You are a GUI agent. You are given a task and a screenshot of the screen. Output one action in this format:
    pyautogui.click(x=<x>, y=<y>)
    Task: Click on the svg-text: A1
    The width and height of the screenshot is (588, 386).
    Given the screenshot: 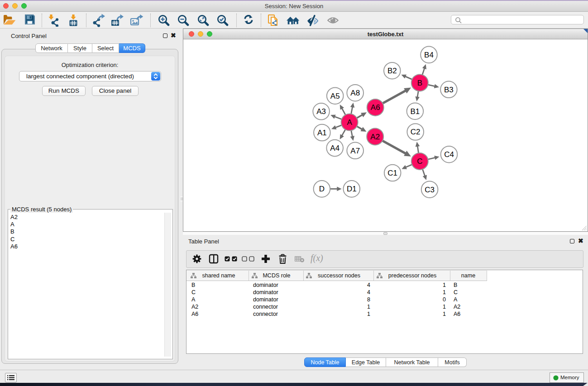 What is the action you would take?
    pyautogui.click(x=322, y=133)
    